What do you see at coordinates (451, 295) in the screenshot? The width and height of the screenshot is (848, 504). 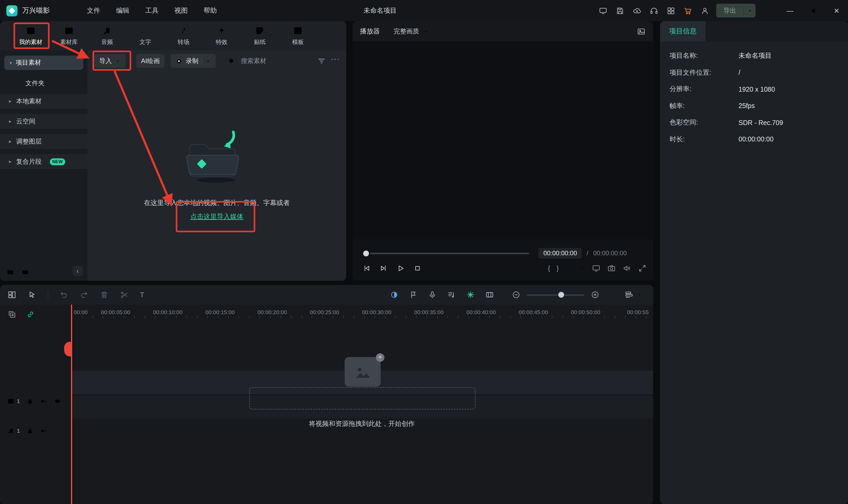 I see `audio-mixer-icon` at bounding box center [451, 295].